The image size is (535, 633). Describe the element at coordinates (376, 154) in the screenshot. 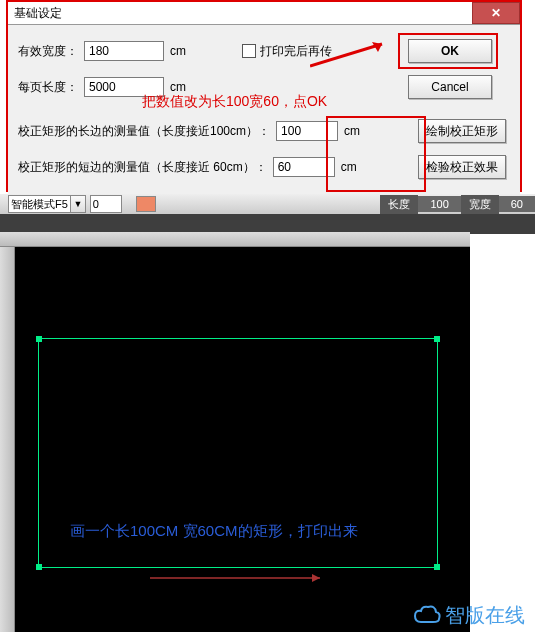

I see `annotation-box-values` at that location.